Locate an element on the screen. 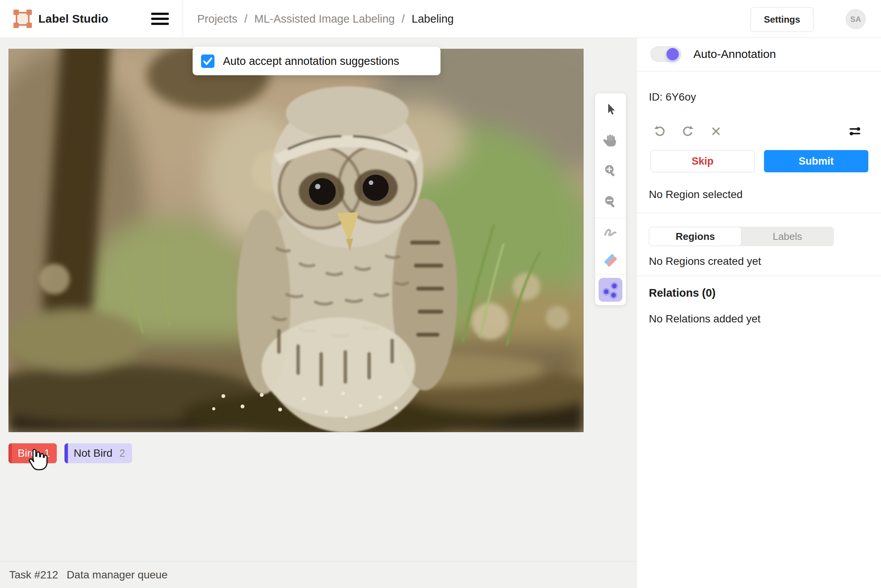 The image size is (881, 588). pan-tool-button is located at coordinates (610, 140).